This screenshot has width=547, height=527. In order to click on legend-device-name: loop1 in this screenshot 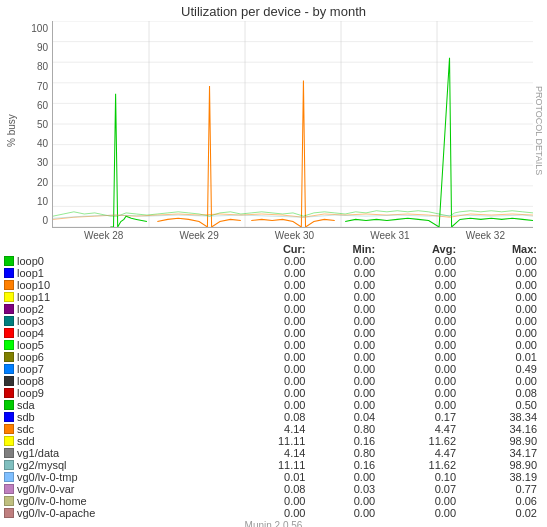, I will do `click(30, 273)`.